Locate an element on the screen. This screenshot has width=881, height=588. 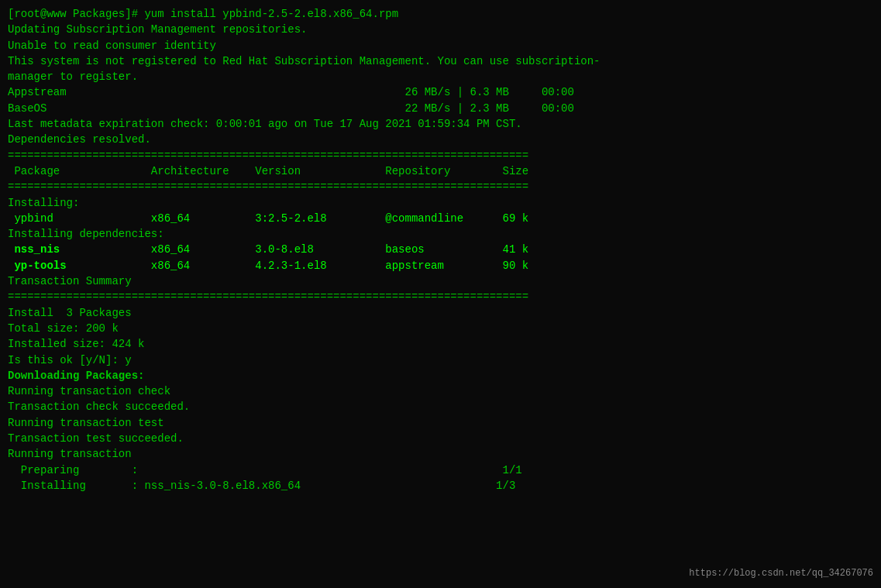
terminal-line: This system is not registered to Red Hat… is located at coordinates (440, 61).